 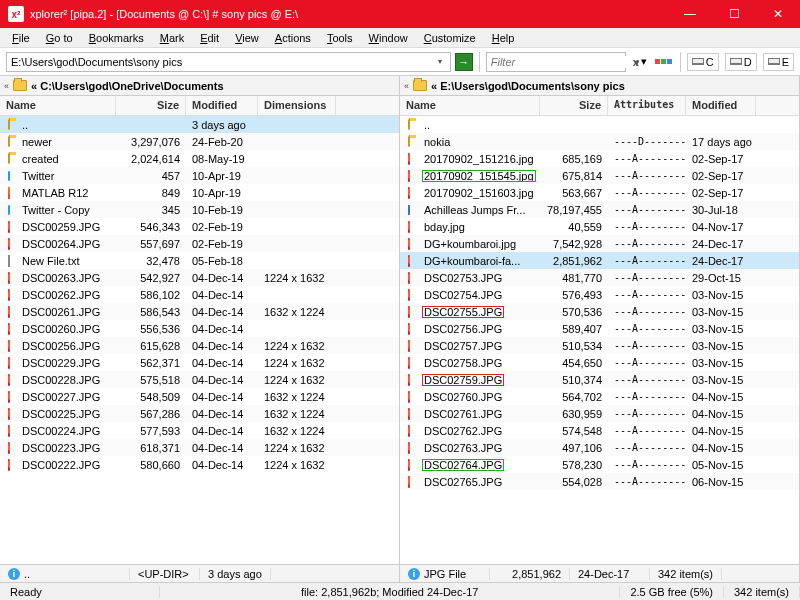 What do you see at coordinates (778, 14) in the screenshot?
I see `close-button: ✕` at bounding box center [778, 14].